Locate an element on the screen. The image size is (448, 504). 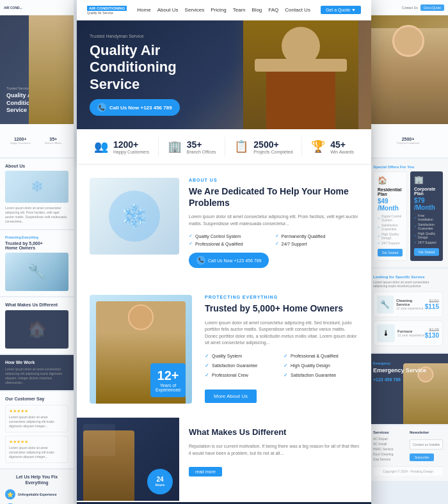
footer-link-3: HVAC Service is located at coordinates (390, 449).